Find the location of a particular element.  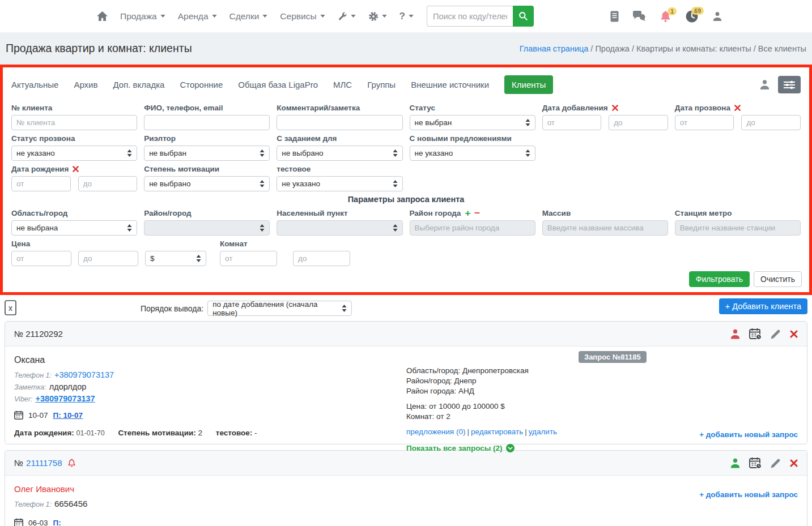

offers-link: предложения (0) is located at coordinates (436, 431).